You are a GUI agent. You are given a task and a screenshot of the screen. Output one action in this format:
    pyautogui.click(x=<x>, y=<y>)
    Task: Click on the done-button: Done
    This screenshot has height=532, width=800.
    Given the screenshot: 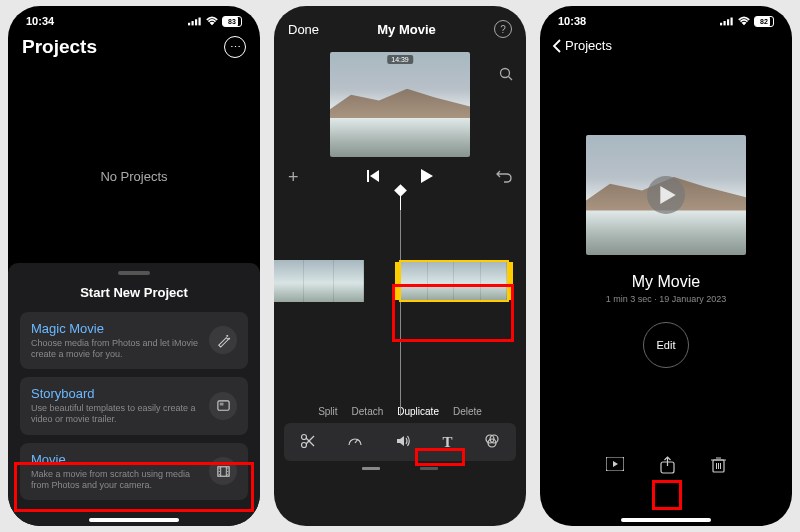 What is the action you would take?
    pyautogui.click(x=304, y=30)
    